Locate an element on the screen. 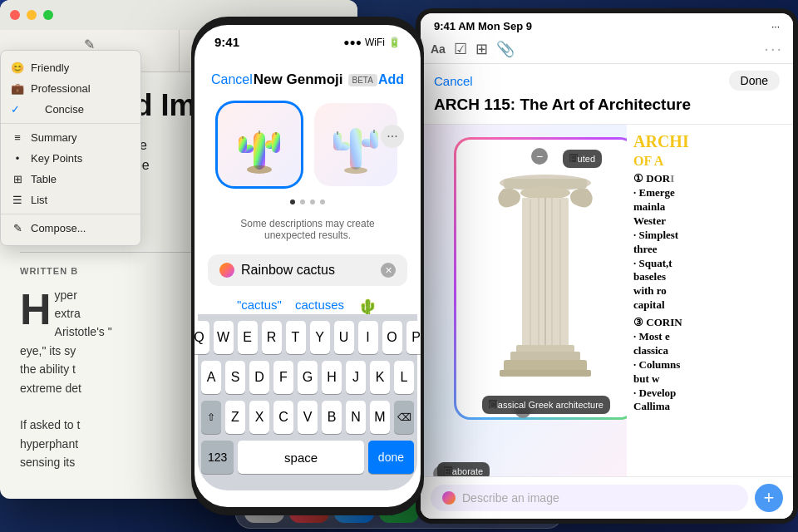 The width and height of the screenshot is (798, 532). key-i: I is located at coordinates (368, 337).